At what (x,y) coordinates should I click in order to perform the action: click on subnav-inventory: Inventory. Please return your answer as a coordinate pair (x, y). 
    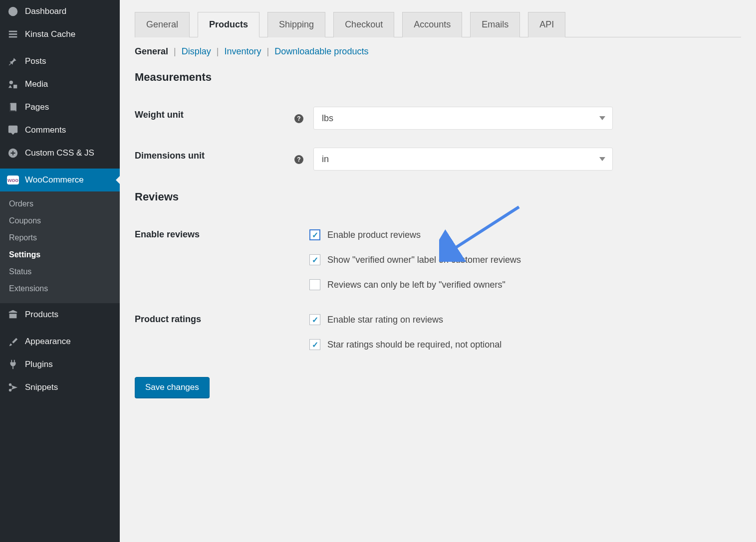
    Looking at the image, I should click on (243, 51).